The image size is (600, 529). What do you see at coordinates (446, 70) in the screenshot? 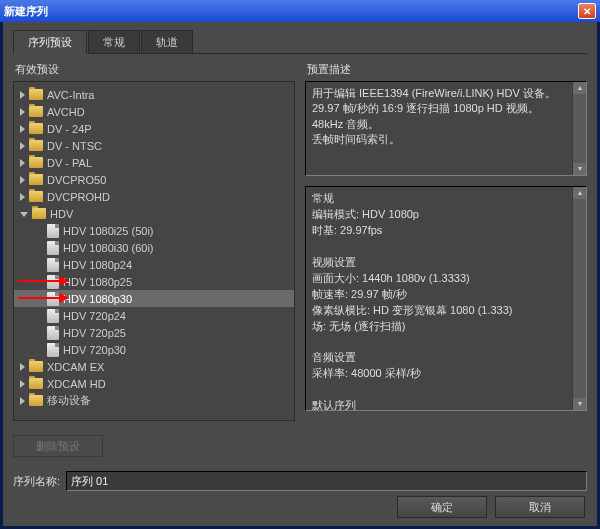
I see `description-title: 预置描述` at bounding box center [446, 70].